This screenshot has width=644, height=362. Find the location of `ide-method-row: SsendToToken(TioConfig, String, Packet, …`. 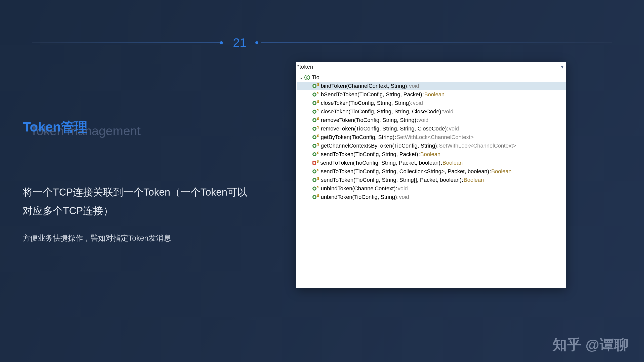

ide-method-row: SsendToToken(TioConfig, String, Packet, … is located at coordinates (432, 163).